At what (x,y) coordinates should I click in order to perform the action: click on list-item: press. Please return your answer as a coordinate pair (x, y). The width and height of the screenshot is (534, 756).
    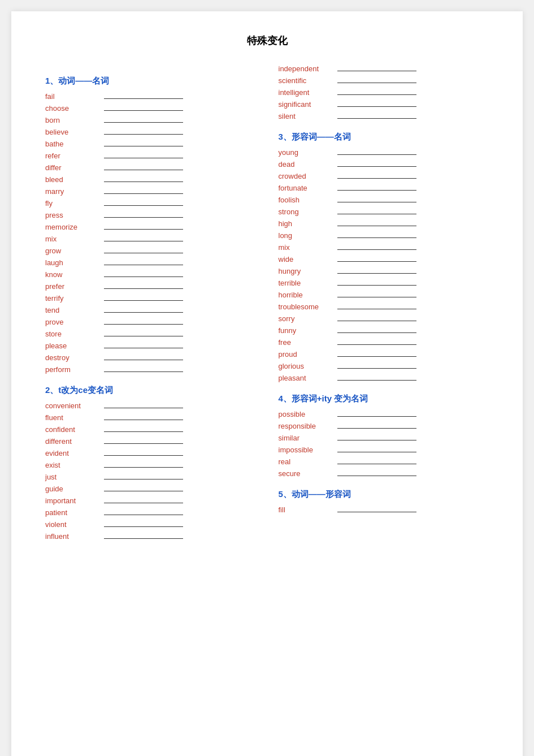
    Looking at the image, I should click on (150, 215).